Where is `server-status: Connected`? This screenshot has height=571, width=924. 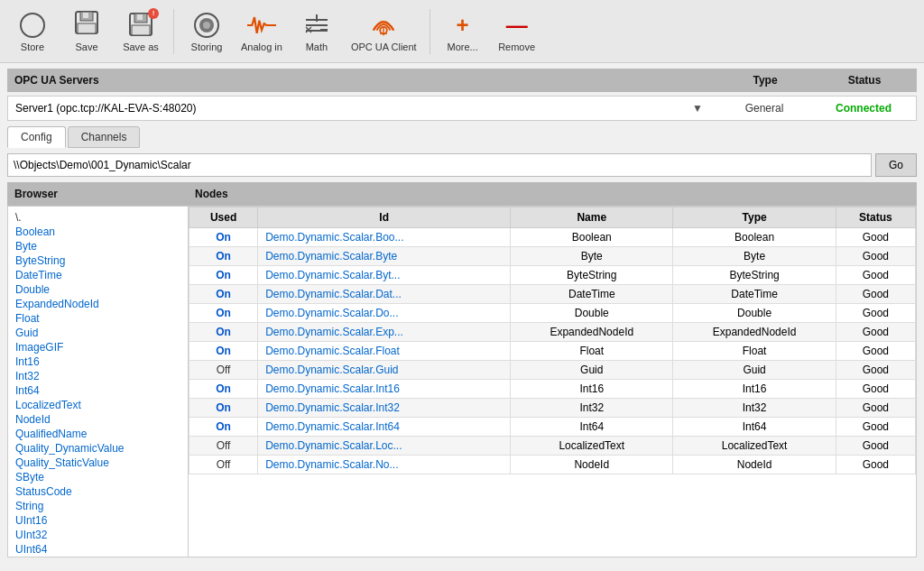
server-status: Connected is located at coordinates (864, 108).